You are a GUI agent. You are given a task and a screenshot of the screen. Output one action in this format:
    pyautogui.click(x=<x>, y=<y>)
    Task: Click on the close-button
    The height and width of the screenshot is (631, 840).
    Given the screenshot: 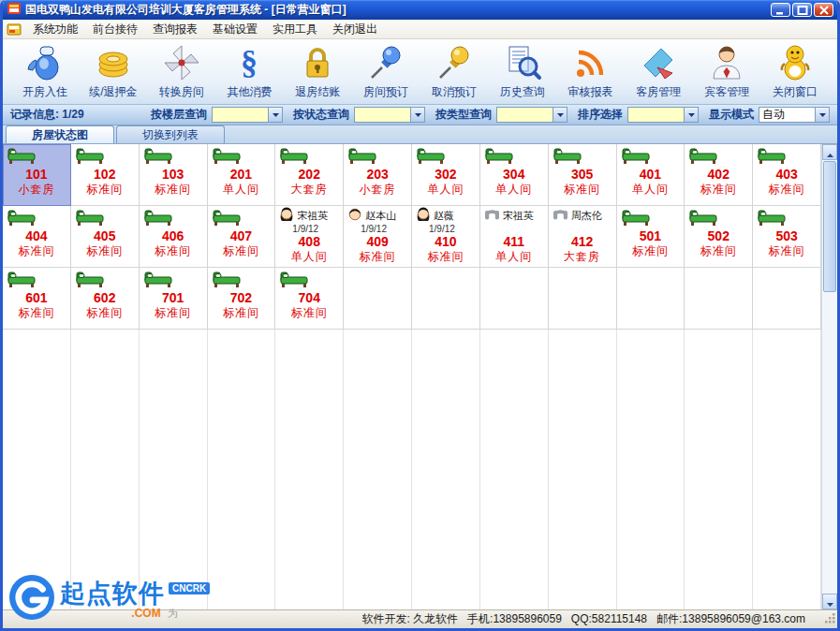 What is the action you would take?
    pyautogui.click(x=824, y=9)
    